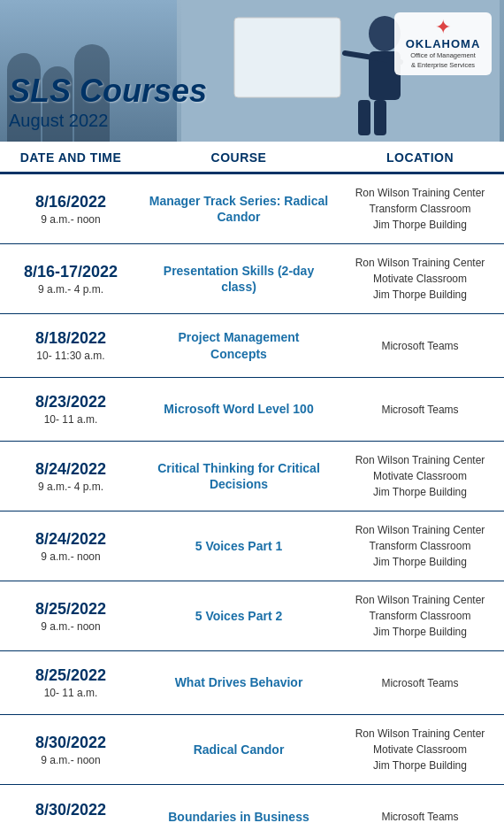 This screenshot has height=823, width=504. What do you see at coordinates (239, 616) in the screenshot?
I see `course-name: 5 Voices Part 2` at bounding box center [239, 616].